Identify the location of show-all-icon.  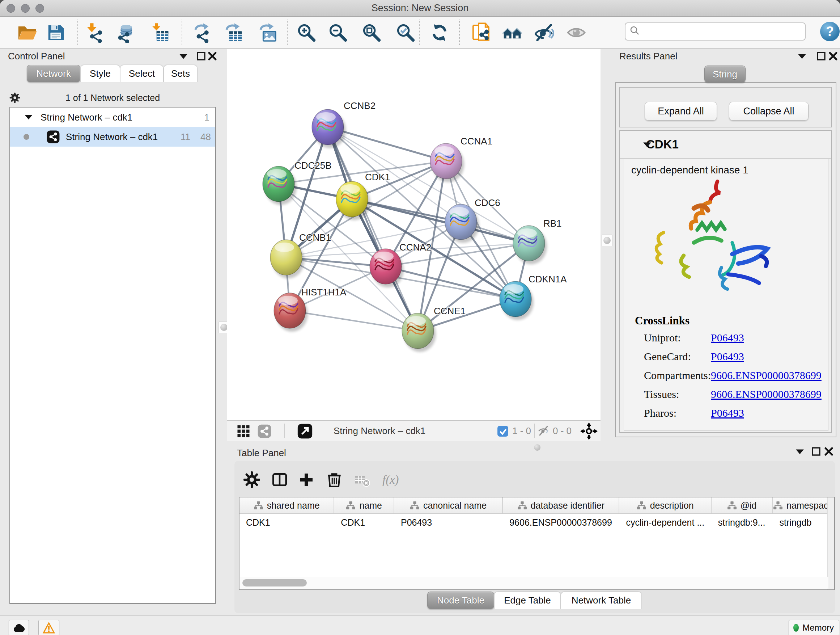
(512, 33).